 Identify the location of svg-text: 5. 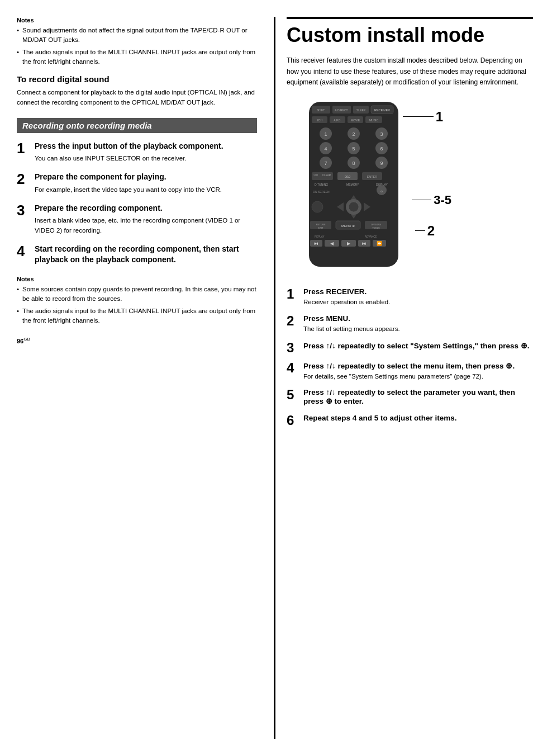
(353, 149).